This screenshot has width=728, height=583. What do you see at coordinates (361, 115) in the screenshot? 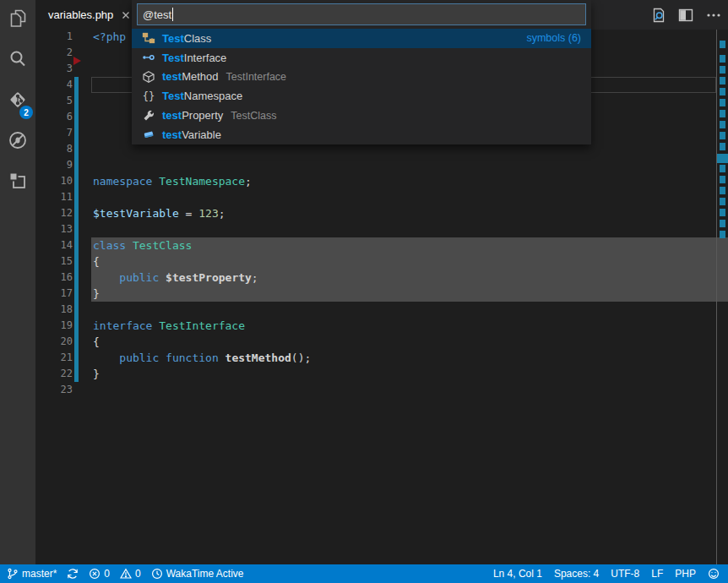
I see `quick-open-result: testPropertyTestClass` at bounding box center [361, 115].